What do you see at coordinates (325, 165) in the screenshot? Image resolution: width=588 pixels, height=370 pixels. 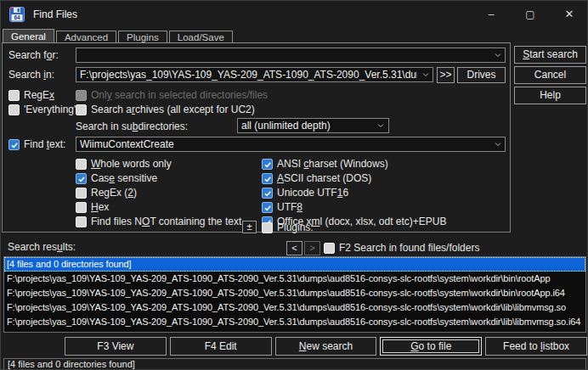 I see `ansi-charset-checkbox: ANSI charset (Windows)` at bounding box center [325, 165].